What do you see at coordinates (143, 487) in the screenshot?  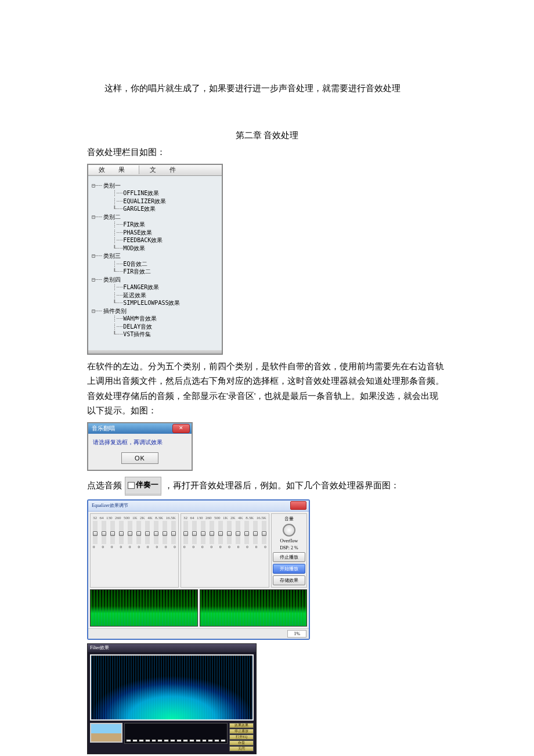 I see `accompaniment-checkbox-label: 伴奏一` at bounding box center [143, 487].